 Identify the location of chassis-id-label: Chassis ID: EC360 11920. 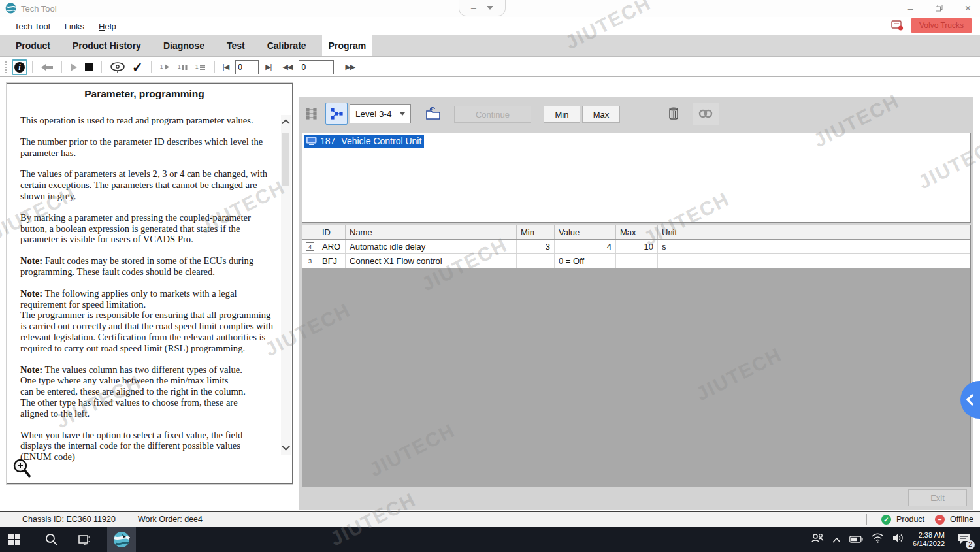
(69, 519).